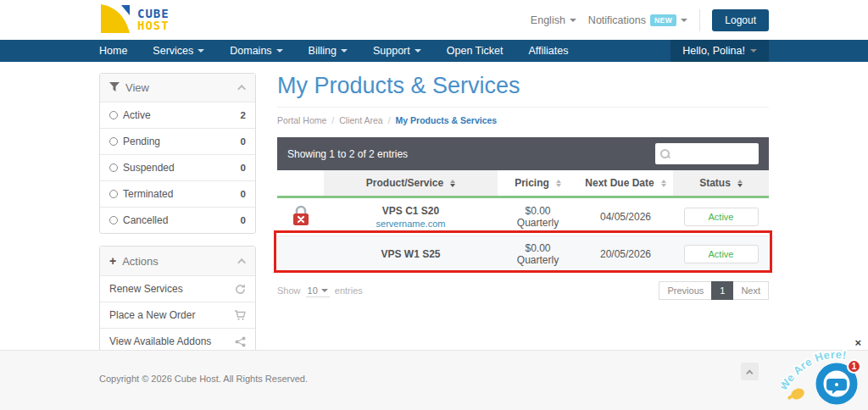 This screenshot has height=410, width=868. I want to click on notifications-label: Notifications, so click(617, 20).